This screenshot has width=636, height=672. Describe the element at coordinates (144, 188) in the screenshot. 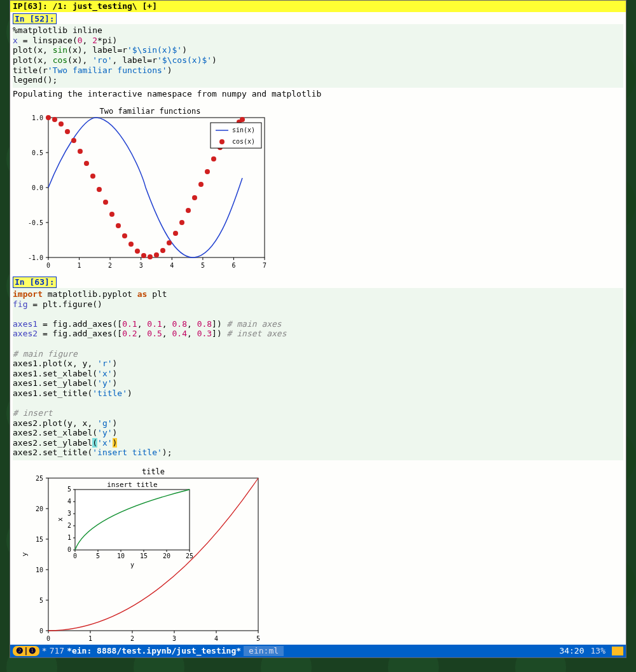

I see `chart-two-familiar: Two familiar functions -1.0 -0.5 0.0 0.5…` at that location.